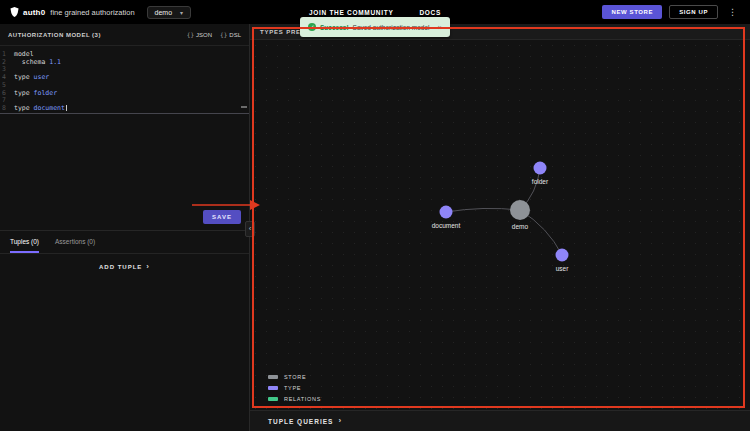  I want to click on code-line: 2 schema 1.1, so click(124, 63).